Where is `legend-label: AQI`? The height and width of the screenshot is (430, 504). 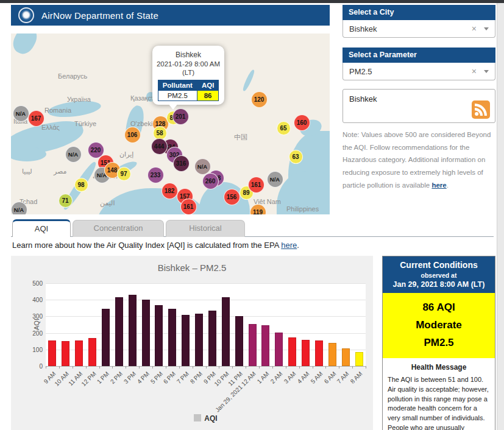 legend-label: AQI is located at coordinates (211, 418).